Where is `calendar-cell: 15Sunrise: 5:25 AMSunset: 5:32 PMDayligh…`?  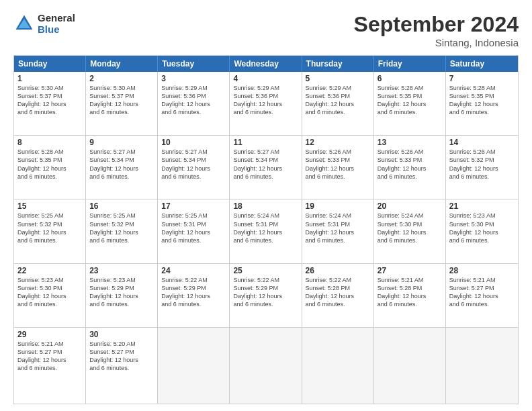
calendar-cell: 15Sunrise: 5:25 AMSunset: 5:32 PMDayligh… is located at coordinates (50, 231).